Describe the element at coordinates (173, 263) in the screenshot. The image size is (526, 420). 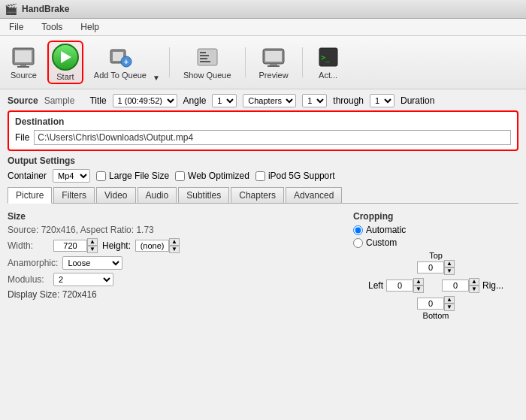
I see `anamorphic-row: Anamorphic: None Strict Loose Custom` at that location.